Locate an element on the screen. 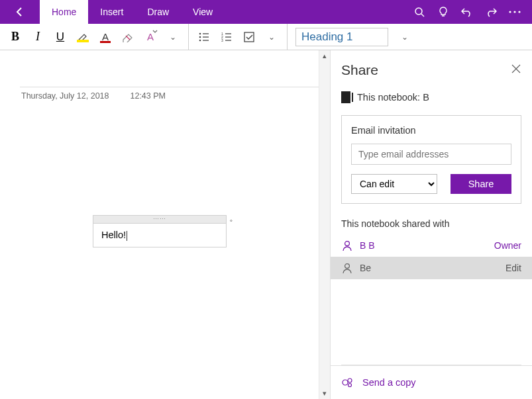  bullets-button is located at coordinates (204, 37).